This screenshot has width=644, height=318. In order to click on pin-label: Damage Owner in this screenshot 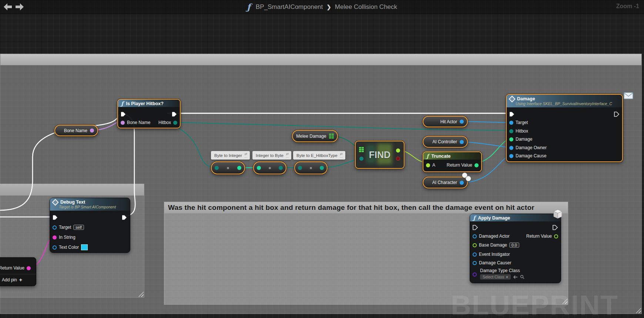, I will do `click(531, 148)`.